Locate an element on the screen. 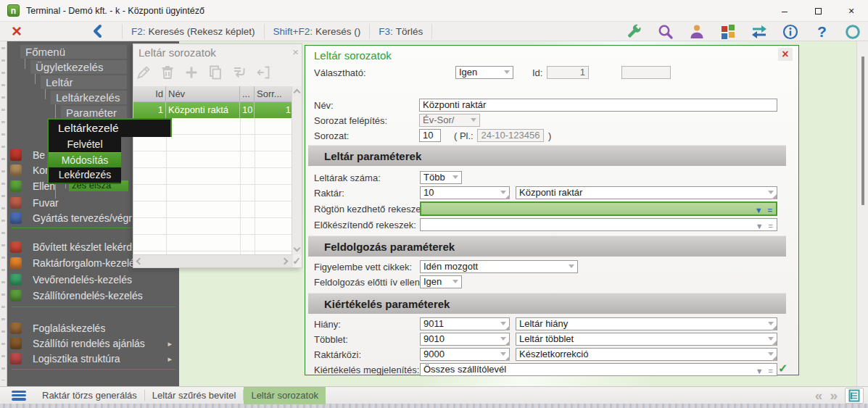 The image size is (868, 408). column-header-dots: ... is located at coordinates (247, 94).